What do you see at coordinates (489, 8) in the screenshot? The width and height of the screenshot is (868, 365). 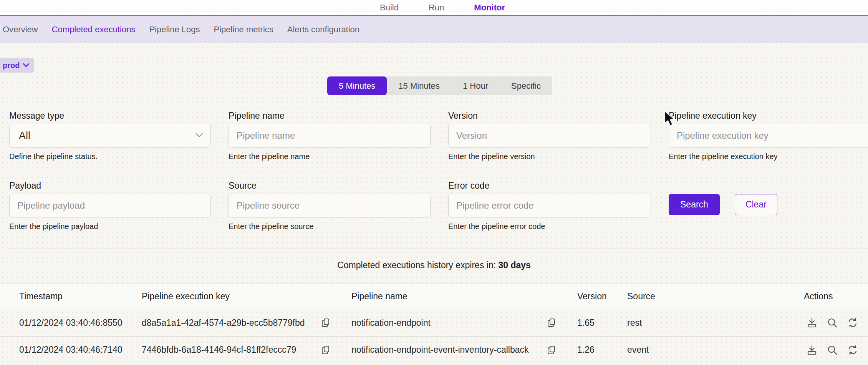 I see `tab-monitor: Monitor` at bounding box center [489, 8].